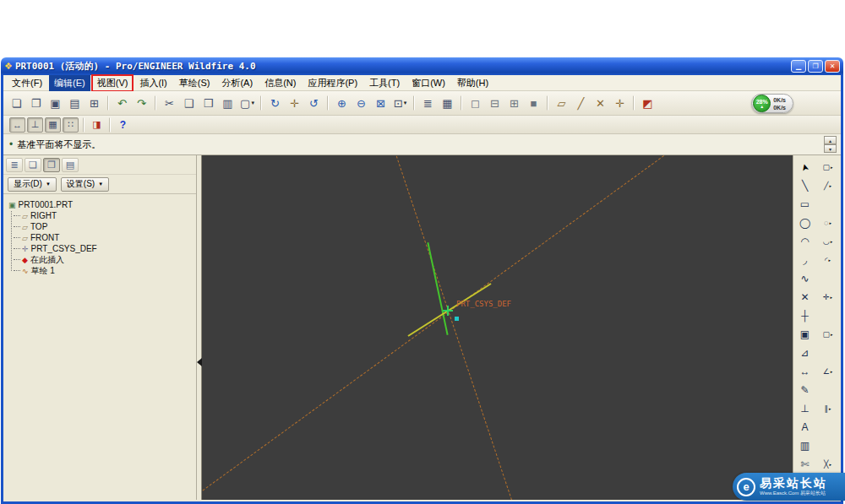 This screenshot has width=845, height=504. What do you see at coordinates (228, 103) in the screenshot?
I see `paste-special-icon: ▥` at bounding box center [228, 103].